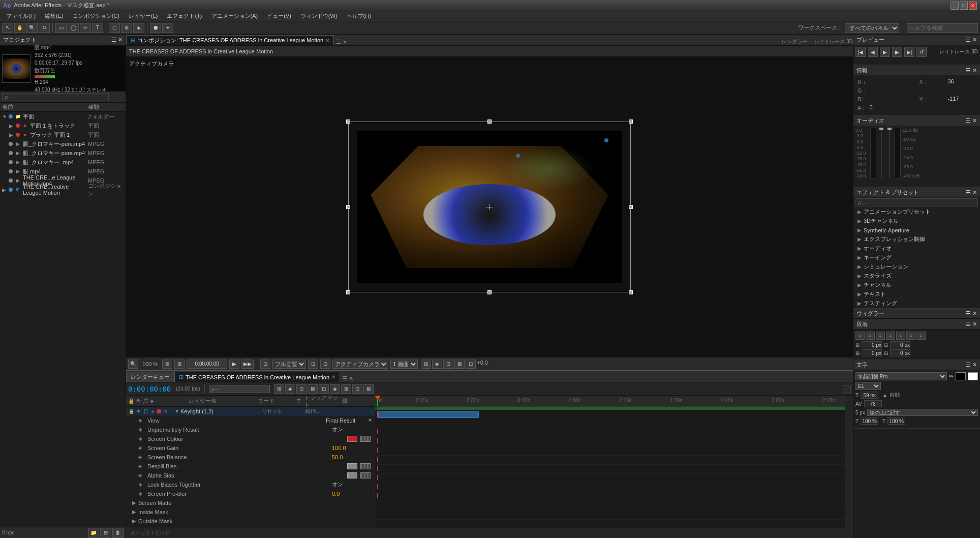 The width and height of the screenshot is (980, 538). What do you see at coordinates (44, 28) in the screenshot?
I see `tool-rotate: ↻` at bounding box center [44, 28].